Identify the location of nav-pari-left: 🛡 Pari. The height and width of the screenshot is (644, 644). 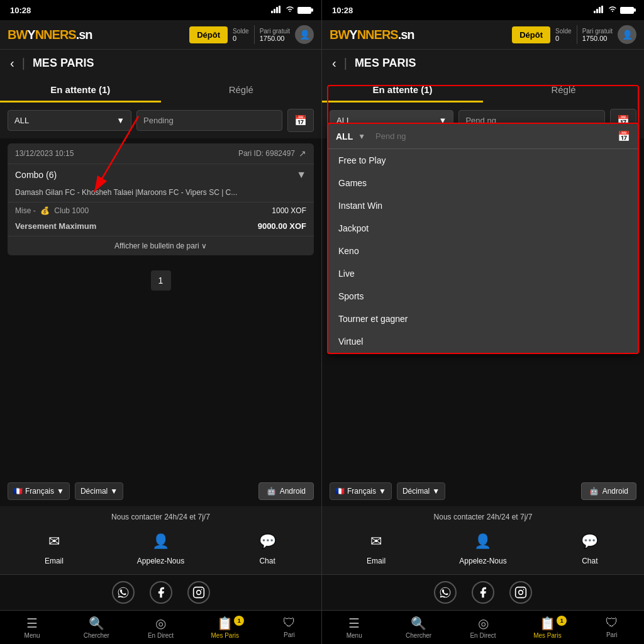
(289, 628).